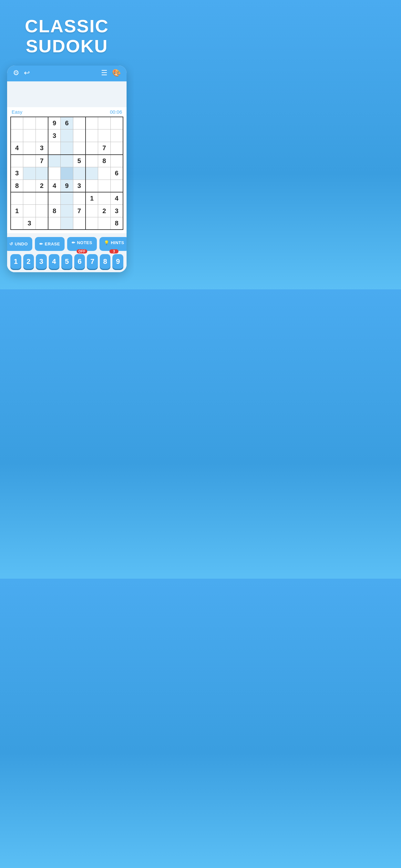  Describe the element at coordinates (41, 261) in the screenshot. I see `num-btn-3: 3` at that location.